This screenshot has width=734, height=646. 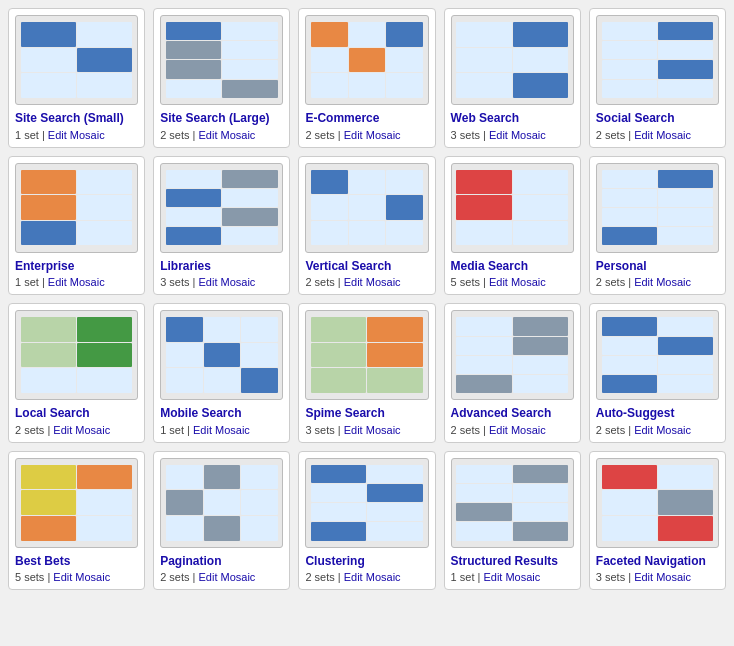 What do you see at coordinates (334, 562) in the screenshot?
I see `item-title-clustering: Clustering` at bounding box center [334, 562].